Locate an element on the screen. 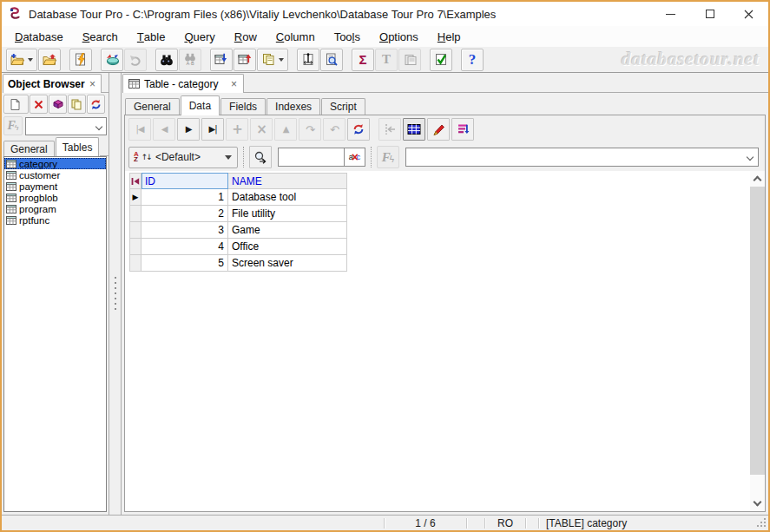 The width and height of the screenshot is (770, 532). sort-order-combobox: AZ ↑↓ <Default> is located at coordinates (183, 158).